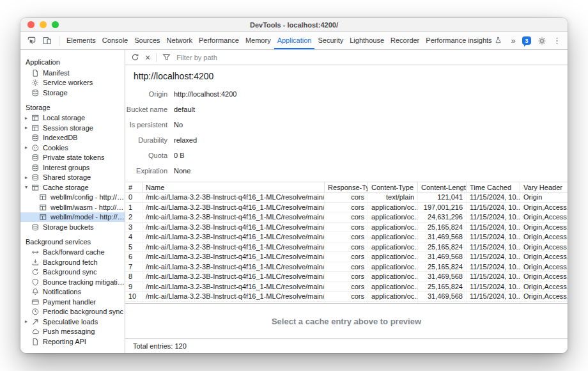  What do you see at coordinates (31, 24) in the screenshot?
I see `close-button` at bounding box center [31, 24].